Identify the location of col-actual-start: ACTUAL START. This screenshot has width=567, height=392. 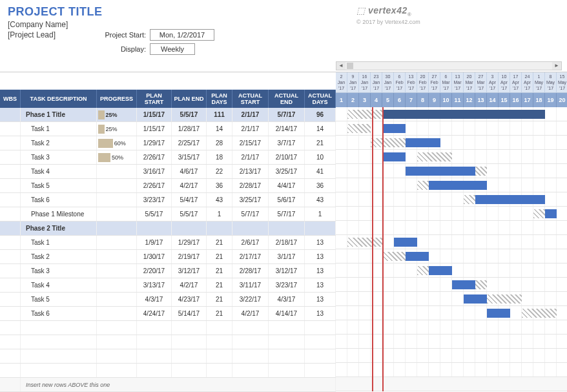
(251, 99).